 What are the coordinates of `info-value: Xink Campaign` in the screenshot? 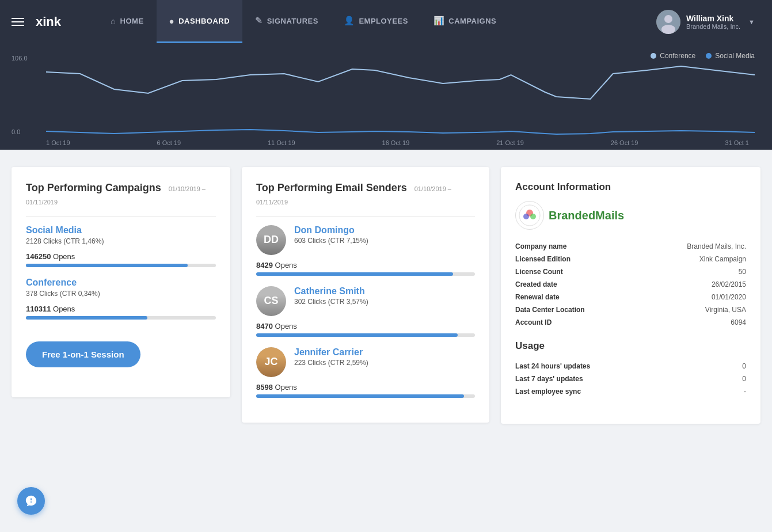 It's located at (694, 259).